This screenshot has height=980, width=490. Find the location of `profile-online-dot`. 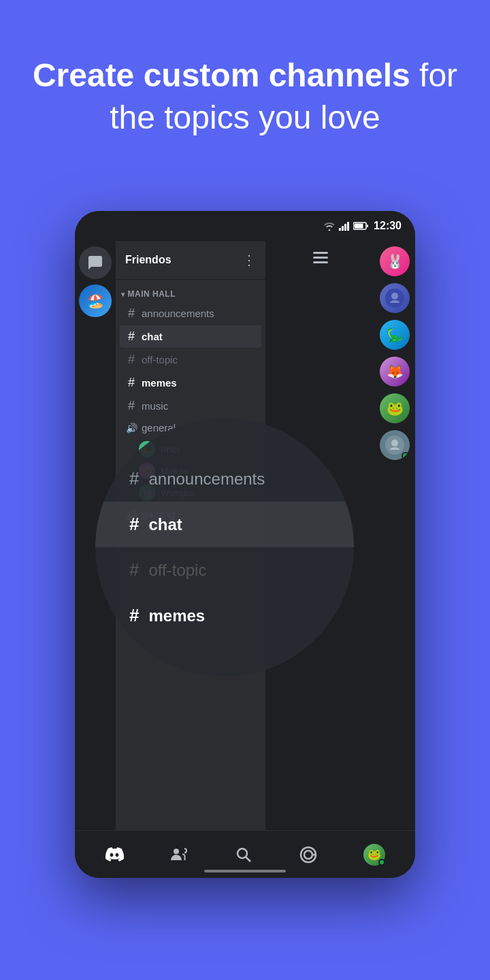

profile-online-dot is located at coordinates (382, 862).